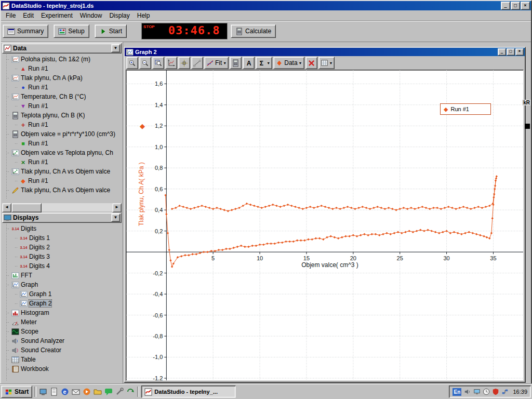  What do you see at coordinates (62, 322) in the screenshot?
I see `display-item: Meter` at bounding box center [62, 322].